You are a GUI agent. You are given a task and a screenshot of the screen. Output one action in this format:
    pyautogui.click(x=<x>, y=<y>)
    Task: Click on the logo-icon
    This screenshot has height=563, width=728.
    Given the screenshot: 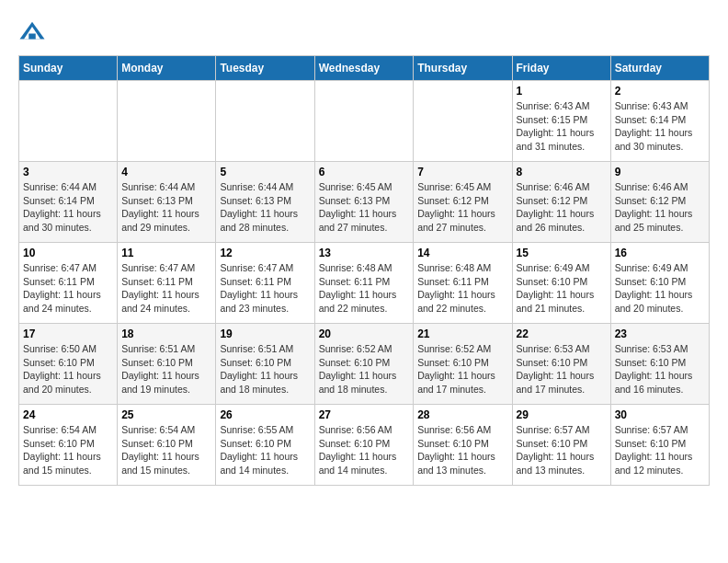 What is the action you would take?
    pyautogui.click(x=32, y=32)
    